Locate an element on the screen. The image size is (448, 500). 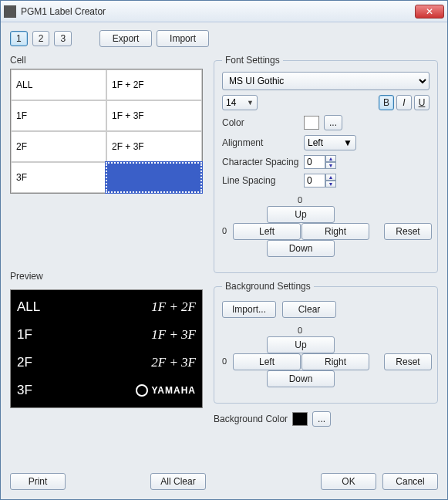
tab-1-button: 1 is located at coordinates (19, 39).